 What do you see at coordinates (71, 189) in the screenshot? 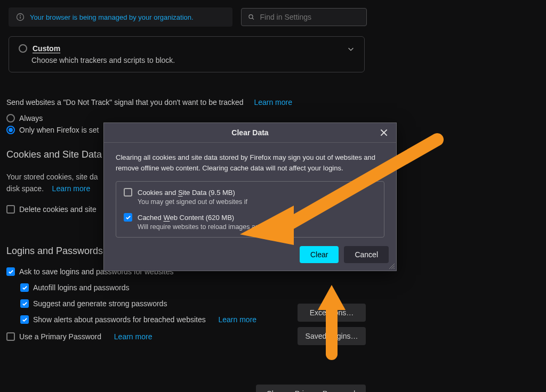
I see `cookies-learn-more: Learn more` at bounding box center [71, 189].